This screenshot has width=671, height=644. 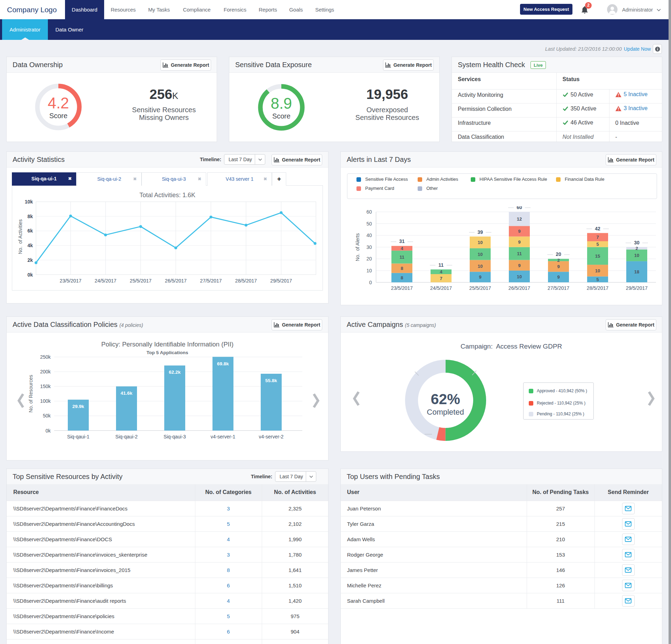 I want to click on svg-text: 8k, so click(x=30, y=216).